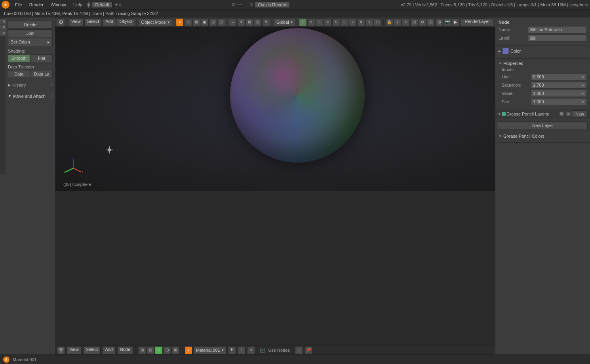  Describe the element at coordinates (558, 30) in the screenshot. I see `node-name-input: ⌨ Hue Saturatio...` at that location.